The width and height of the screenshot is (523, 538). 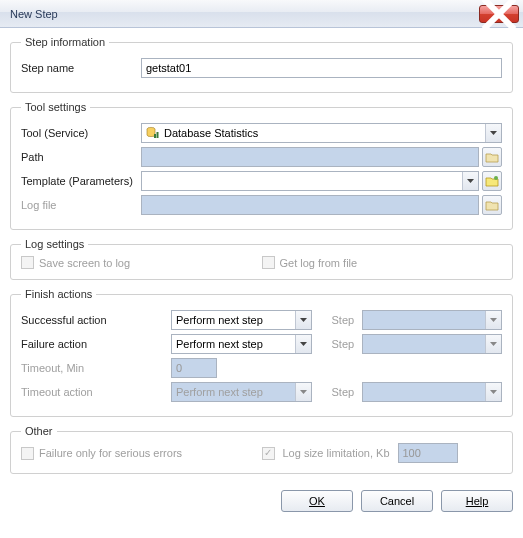 I want to click on save-screen-label: Save screen to log, so click(x=84, y=263).